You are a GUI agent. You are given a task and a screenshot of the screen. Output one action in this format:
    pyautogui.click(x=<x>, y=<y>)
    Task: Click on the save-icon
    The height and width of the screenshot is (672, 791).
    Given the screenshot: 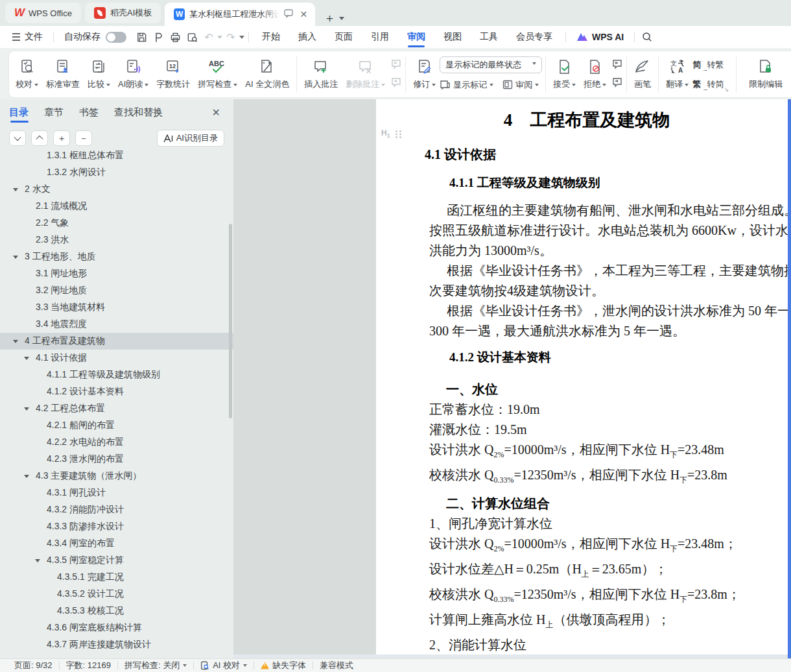 What is the action you would take?
    pyautogui.click(x=141, y=37)
    